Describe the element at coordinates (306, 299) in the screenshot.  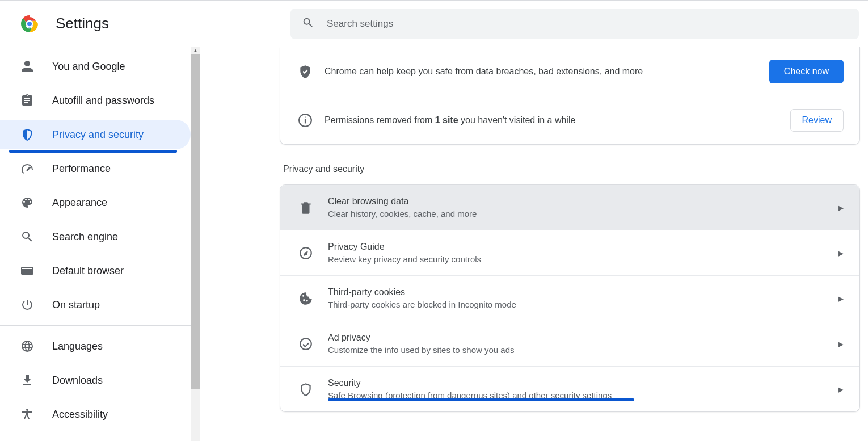
I see `cookie-icon` at that location.